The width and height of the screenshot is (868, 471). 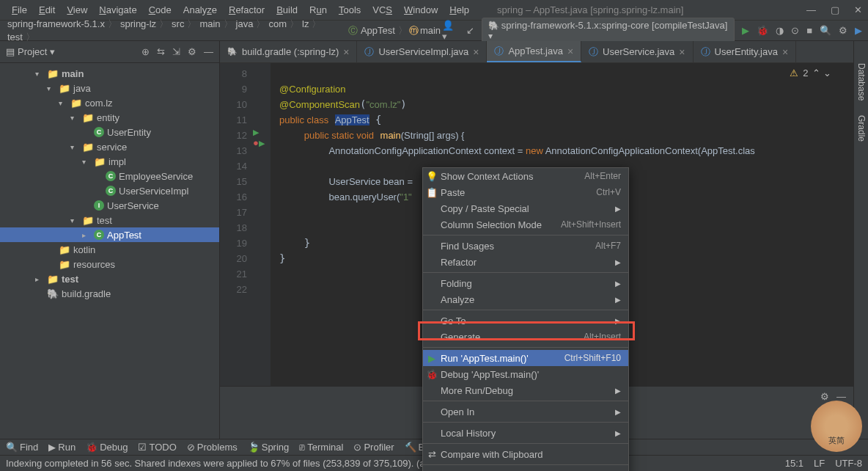 I want to click on crumb: java, so click(x=245, y=23).